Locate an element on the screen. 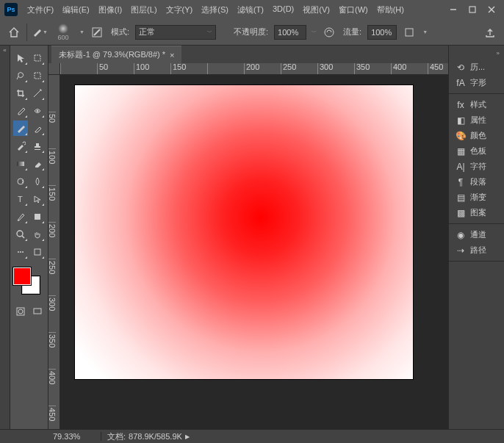 Image resolution: width=504 pixels, height=443 pixels. pen-tool is located at coordinates (21, 216).